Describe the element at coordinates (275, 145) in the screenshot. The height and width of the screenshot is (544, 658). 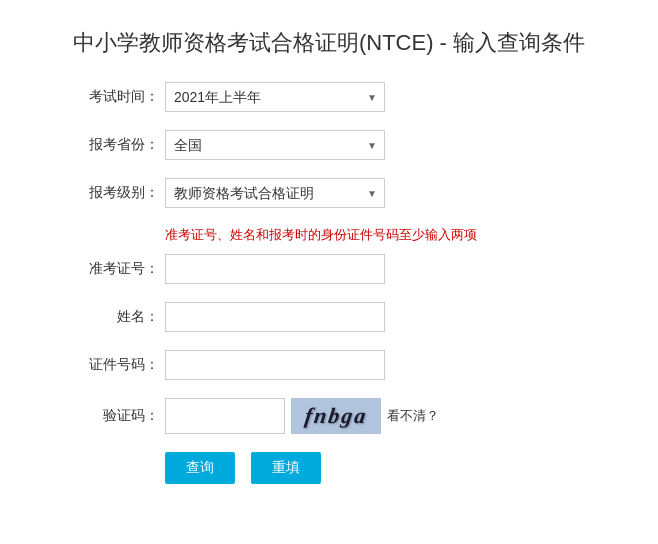
I see `province-select-wrapper: 全国 北京 上海 广东 ▼` at that location.